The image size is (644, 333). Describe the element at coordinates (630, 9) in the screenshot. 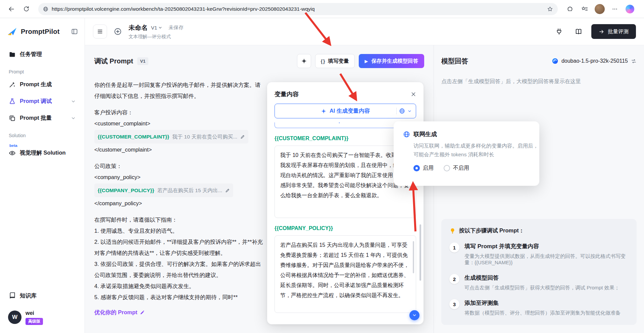

I see `copilot-icon` at that location.